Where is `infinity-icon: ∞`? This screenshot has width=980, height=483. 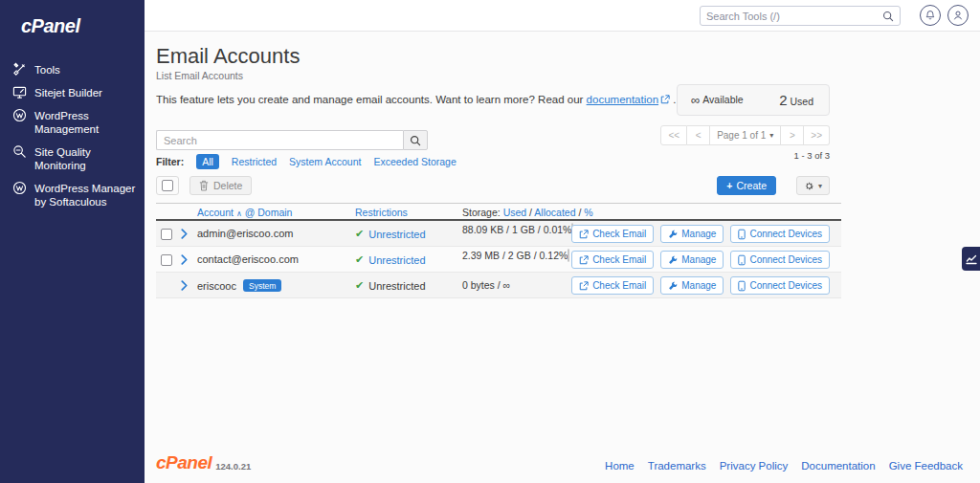
infinity-icon: ∞ is located at coordinates (695, 99).